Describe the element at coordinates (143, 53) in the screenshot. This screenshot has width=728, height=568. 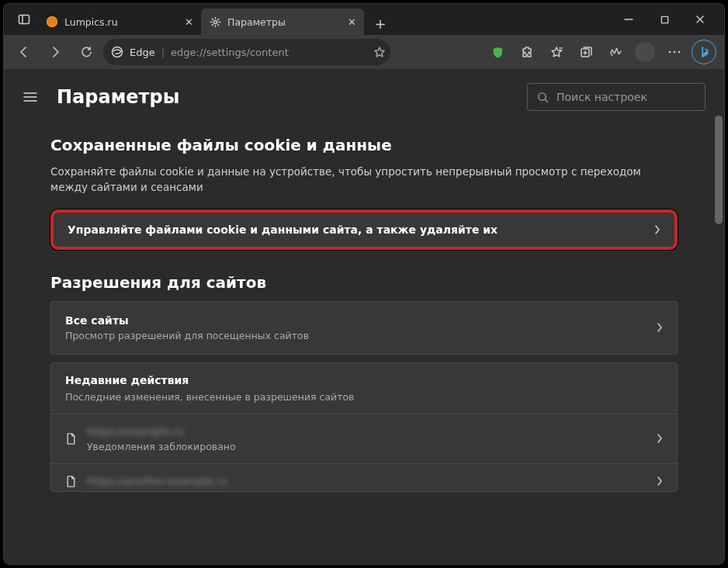
I see `address-label: Edge` at that location.